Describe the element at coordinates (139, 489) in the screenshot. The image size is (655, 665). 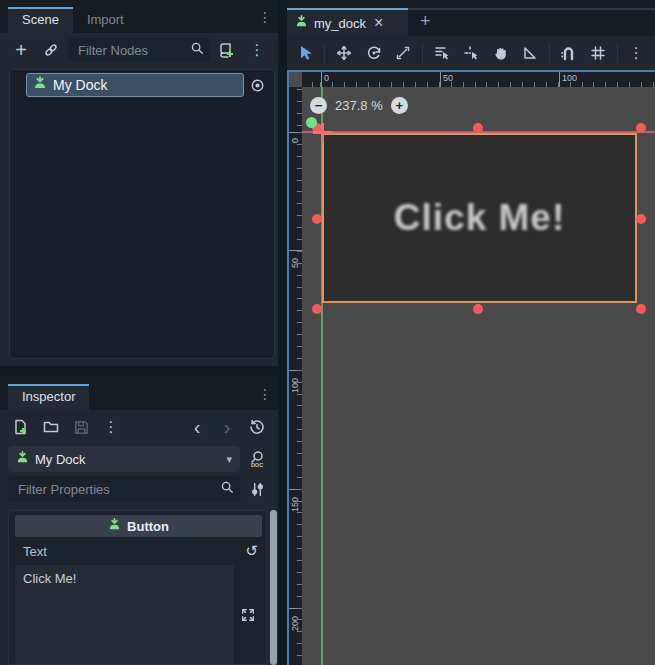
I see `filter-properties-row: Filter Properties` at that location.